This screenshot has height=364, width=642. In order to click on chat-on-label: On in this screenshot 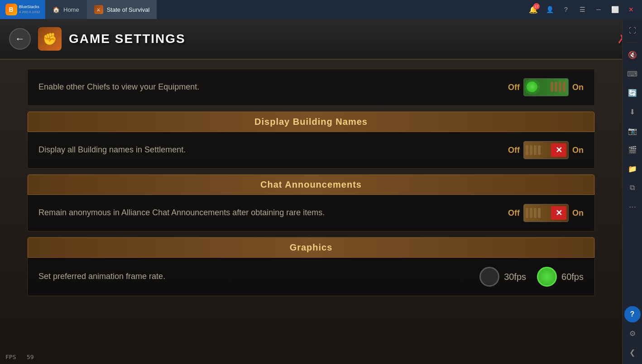, I will do `click(578, 213)`.